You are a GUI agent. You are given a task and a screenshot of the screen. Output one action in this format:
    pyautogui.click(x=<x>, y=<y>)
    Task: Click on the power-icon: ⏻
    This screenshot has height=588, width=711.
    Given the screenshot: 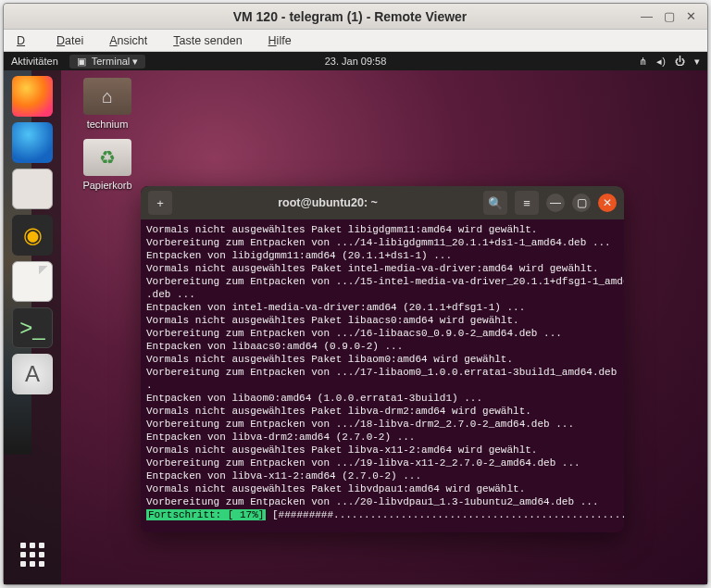 What is the action you would take?
    pyautogui.click(x=680, y=61)
    